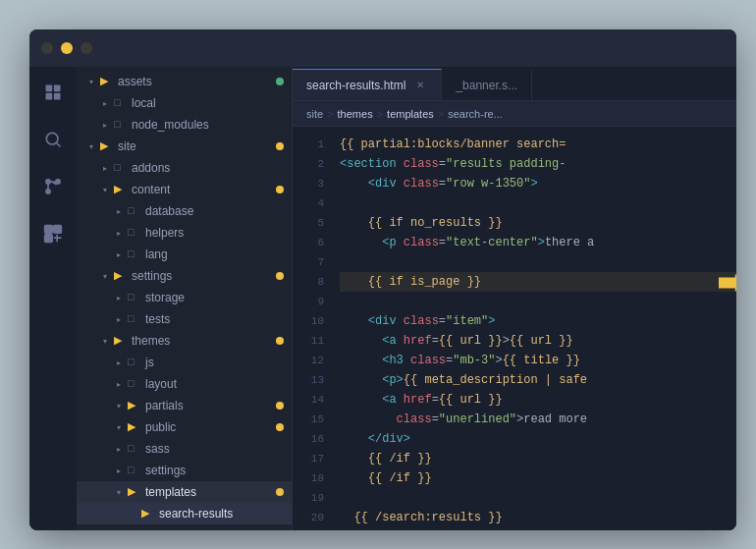 The height and width of the screenshot is (549, 756). What do you see at coordinates (185, 514) in the screenshot?
I see `tree-item-search-results: ▸ ▶ search-results` at bounding box center [185, 514].